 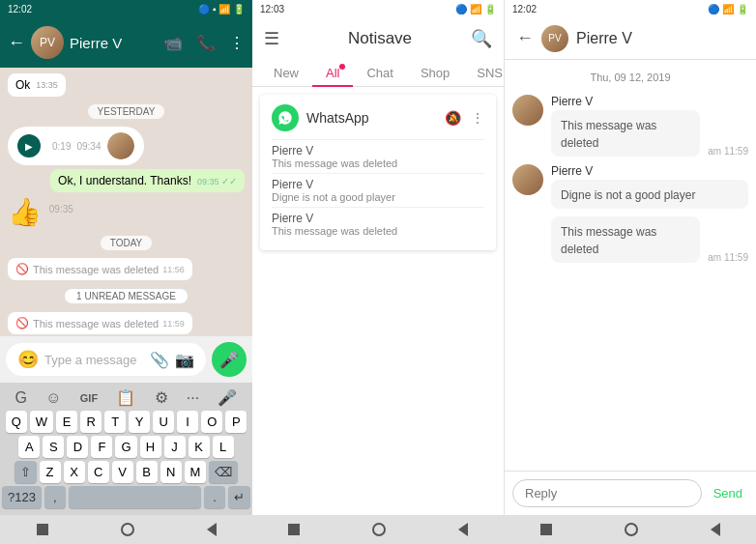 What do you see at coordinates (378, 218) in the screenshot?
I see `card-sender-3: Pierre V` at bounding box center [378, 218].